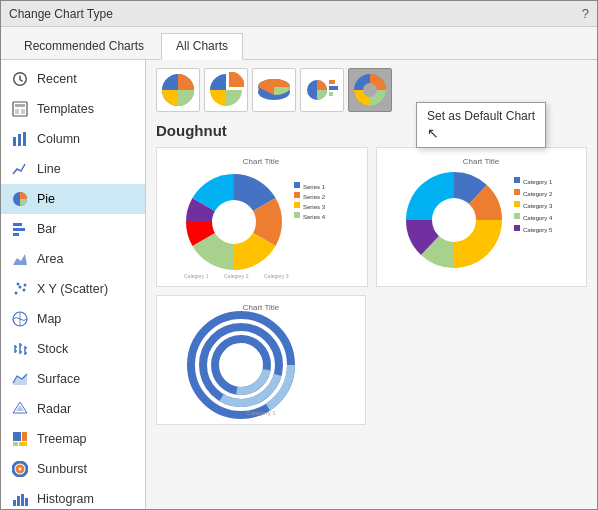 The image size is (598, 510). Describe the element at coordinates (314, 187) in the screenshot. I see `svg-text: Series 1` at that location.